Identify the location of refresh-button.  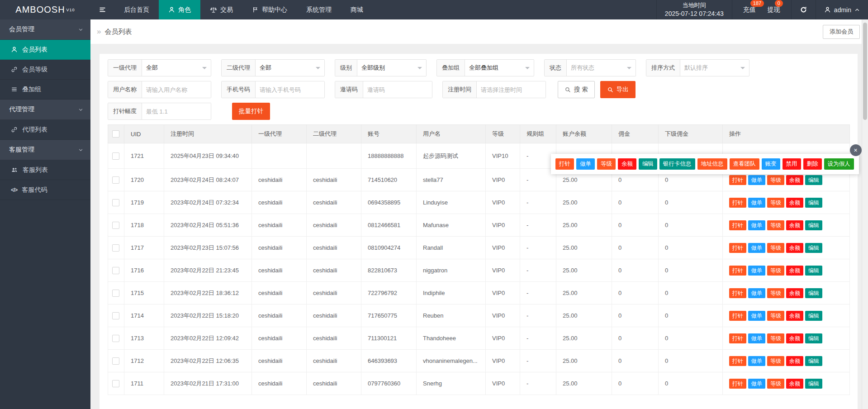
(803, 10).